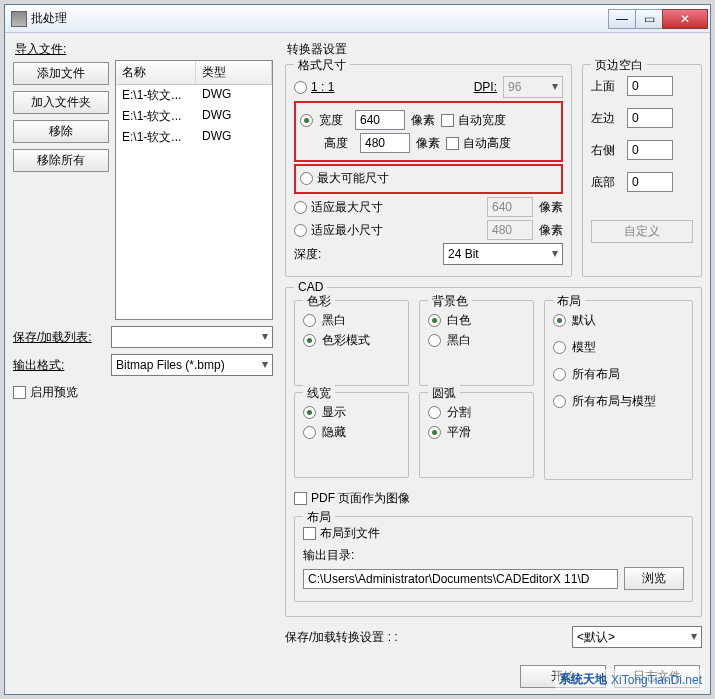 The width and height of the screenshot is (715, 699). What do you see at coordinates (61, 102) in the screenshot?
I see `add-folder-button: 加入文件夹` at bounding box center [61, 102].